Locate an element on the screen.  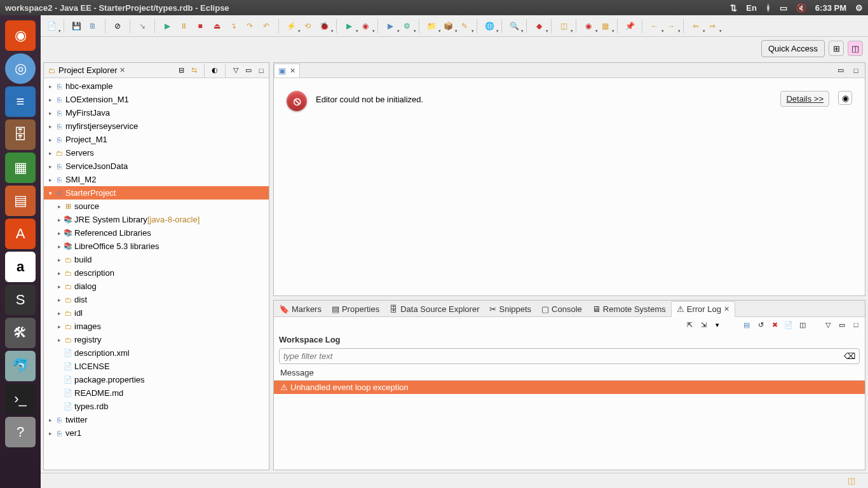
tree-node: ▸⎘SMI_M2 is located at coordinates (156, 179).